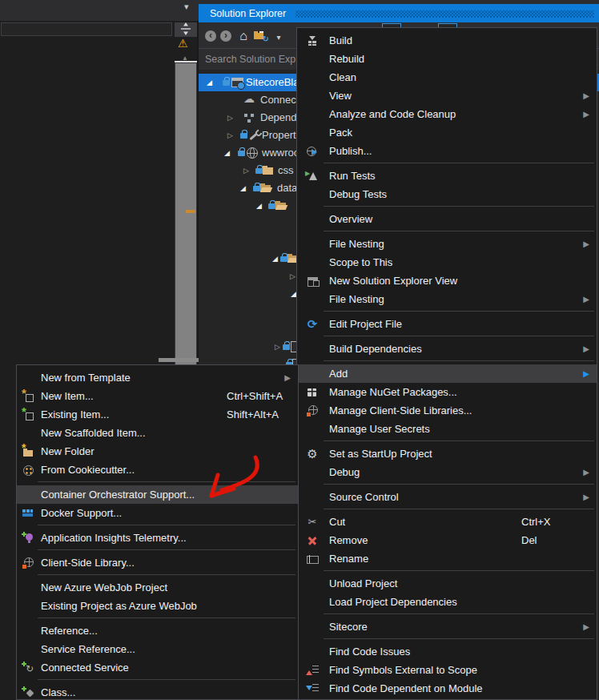 This screenshot has width=599, height=700. Describe the element at coordinates (157, 668) in the screenshot. I see `menu-item-connected-service: Connected Service` at that location.